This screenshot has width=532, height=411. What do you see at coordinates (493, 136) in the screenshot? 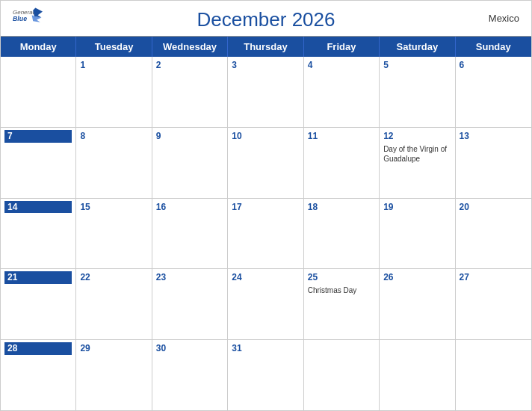
I see `day-number: 13` at bounding box center [493, 136].